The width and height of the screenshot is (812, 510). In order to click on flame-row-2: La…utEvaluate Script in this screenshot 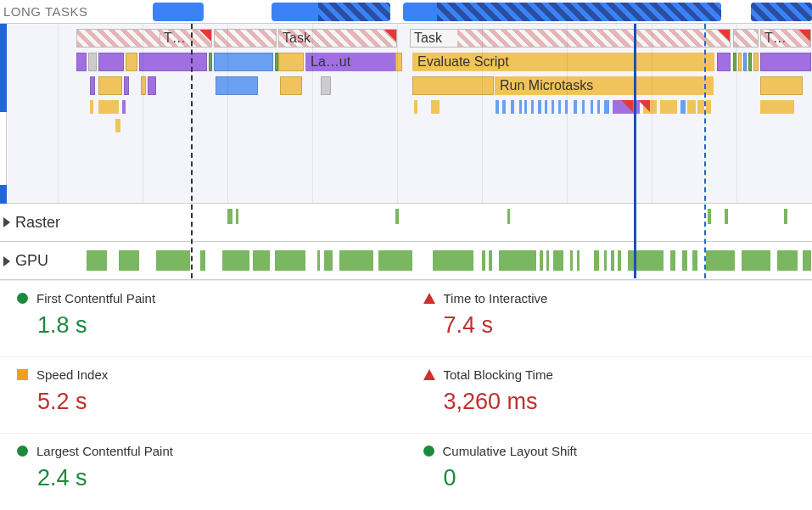, I will do `click(409, 62)`.